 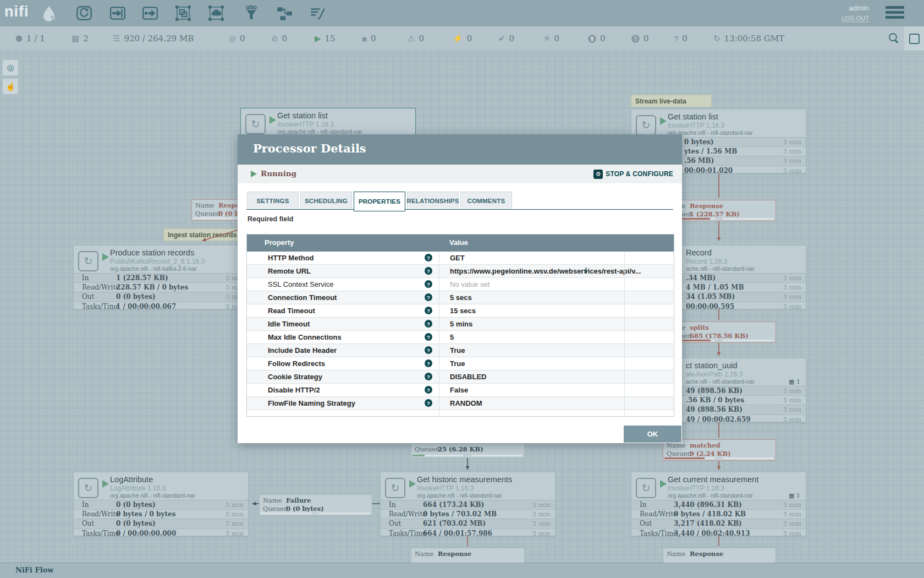 What do you see at coordinates (460, 390) in the screenshot?
I see `property-row: Disable HTTP/2?False` at bounding box center [460, 390].